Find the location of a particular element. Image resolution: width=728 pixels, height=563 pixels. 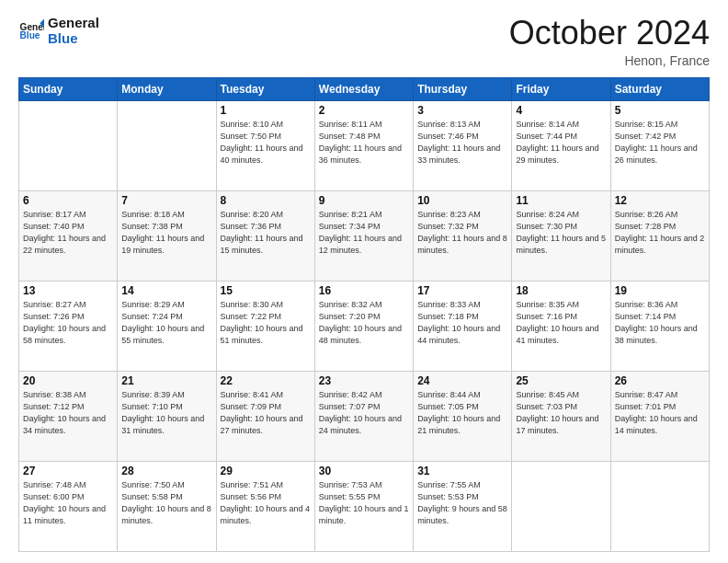

col-saturday: Saturday is located at coordinates (660, 88).